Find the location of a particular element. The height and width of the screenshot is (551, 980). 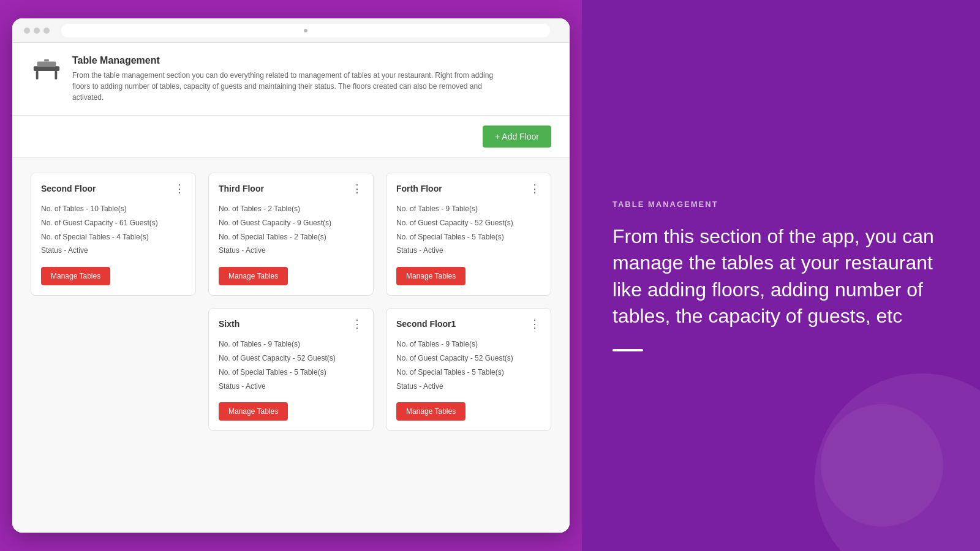

floor-card-title: Third Floor is located at coordinates (241, 189).